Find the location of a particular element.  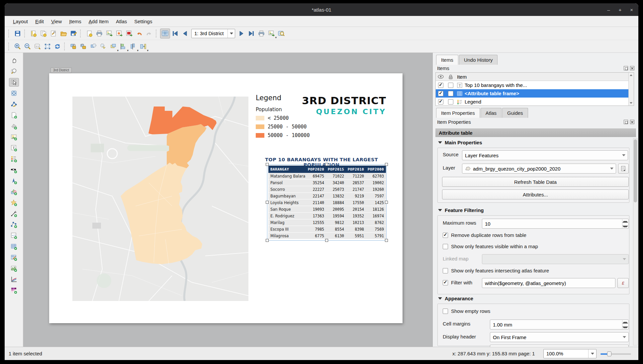

attributes-button: Attributes... is located at coordinates (535, 194).